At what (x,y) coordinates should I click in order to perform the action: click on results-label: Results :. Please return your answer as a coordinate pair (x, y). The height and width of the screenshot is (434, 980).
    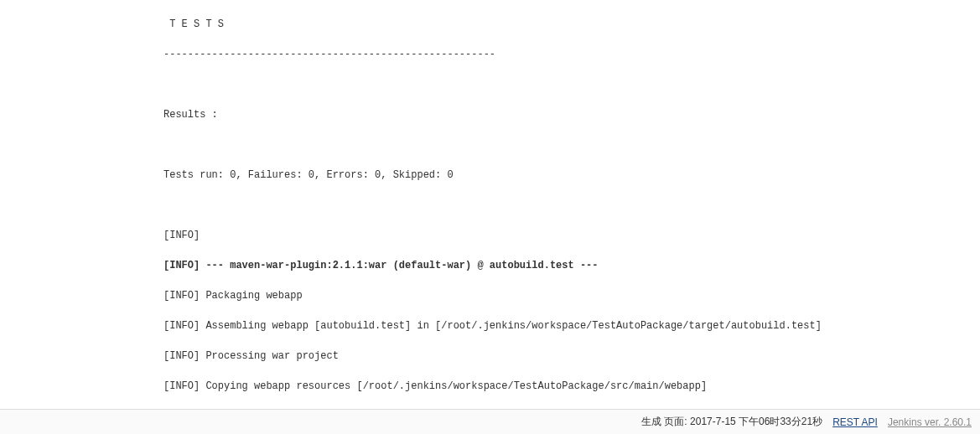
    Looking at the image, I should click on (572, 115).